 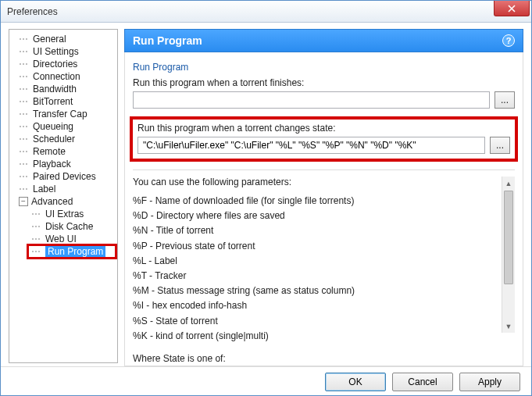 I want to click on apply-button: Apply, so click(x=490, y=382).